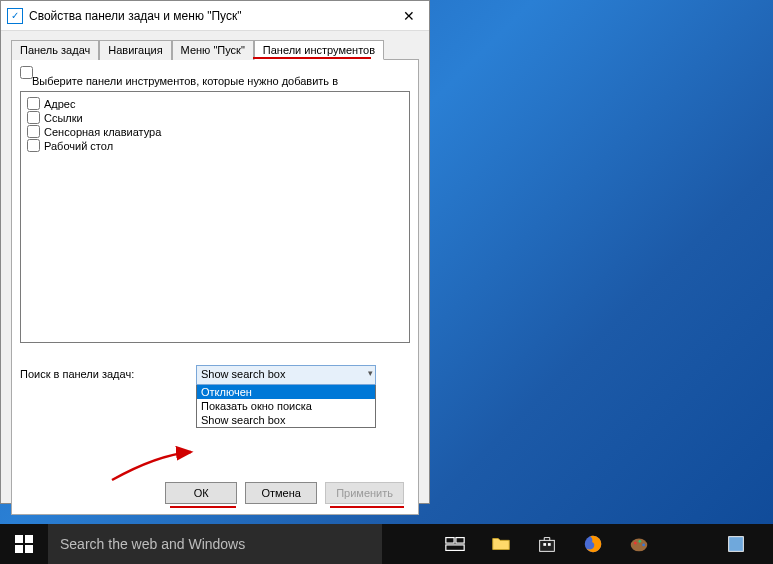 This screenshot has width=773, height=564. What do you see at coordinates (501, 544) in the screenshot?
I see `folder-icon` at bounding box center [501, 544].